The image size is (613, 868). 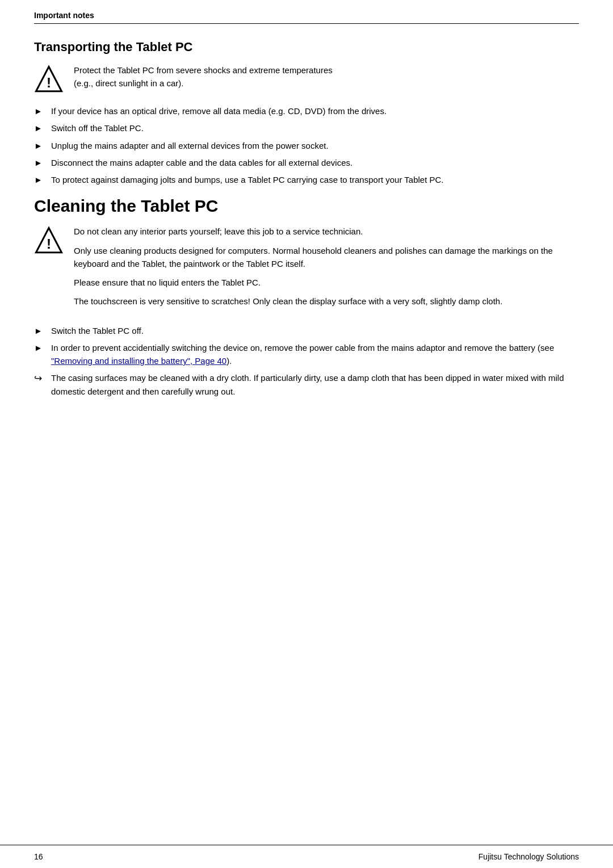 What do you see at coordinates (64, 15) in the screenshot?
I see `header-label: Important notes` at bounding box center [64, 15].